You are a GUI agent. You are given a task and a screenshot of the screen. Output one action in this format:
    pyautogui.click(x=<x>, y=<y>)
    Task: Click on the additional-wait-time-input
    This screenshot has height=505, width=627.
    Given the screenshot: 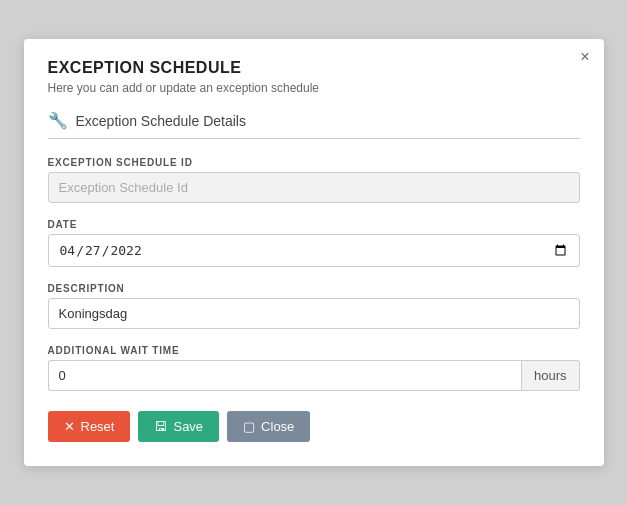 What is the action you would take?
    pyautogui.click(x=284, y=376)
    